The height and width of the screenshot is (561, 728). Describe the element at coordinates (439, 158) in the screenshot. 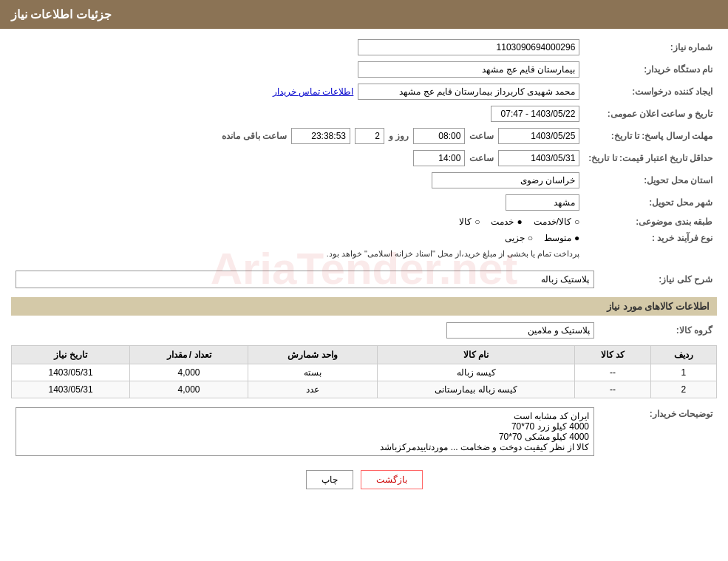

I see `price-validity-time: 14:00` at that location.